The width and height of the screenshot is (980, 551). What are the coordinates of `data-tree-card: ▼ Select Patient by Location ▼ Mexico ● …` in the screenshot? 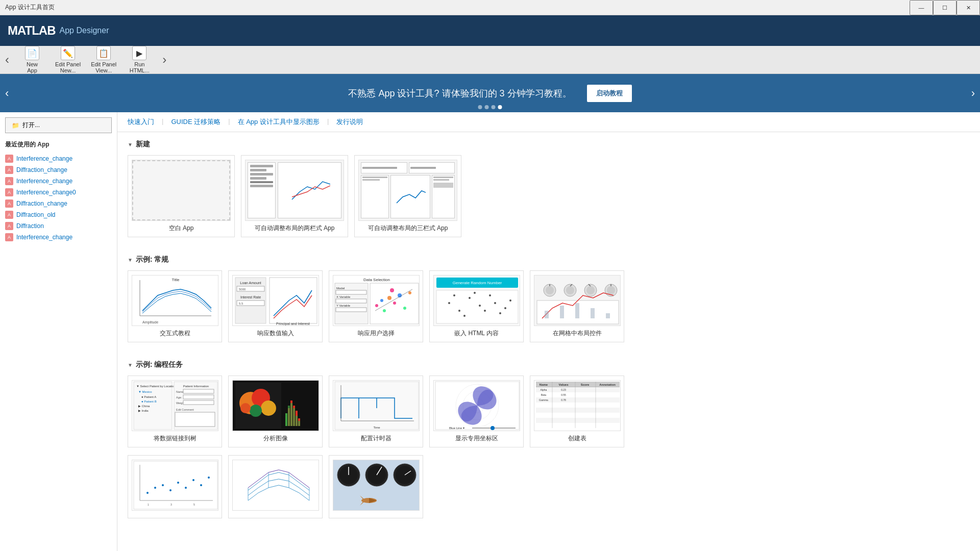 It's located at (175, 411).